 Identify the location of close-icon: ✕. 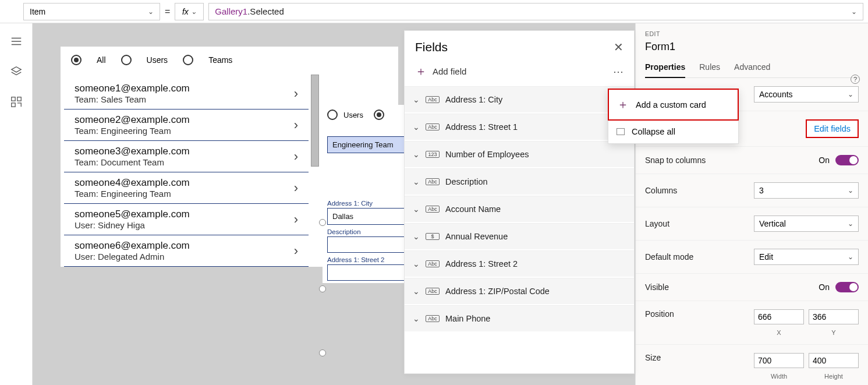
(618, 47).